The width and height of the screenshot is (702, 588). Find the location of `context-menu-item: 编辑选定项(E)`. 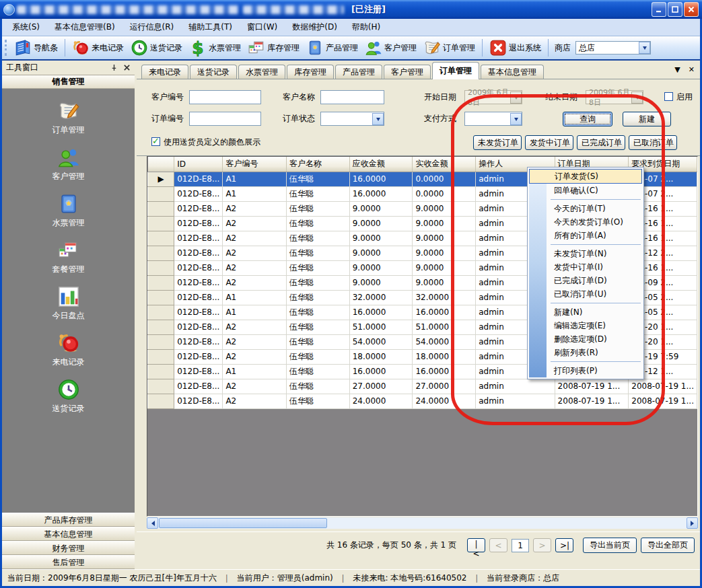

context-menu-item: 编辑选定项(E) is located at coordinates (586, 326).